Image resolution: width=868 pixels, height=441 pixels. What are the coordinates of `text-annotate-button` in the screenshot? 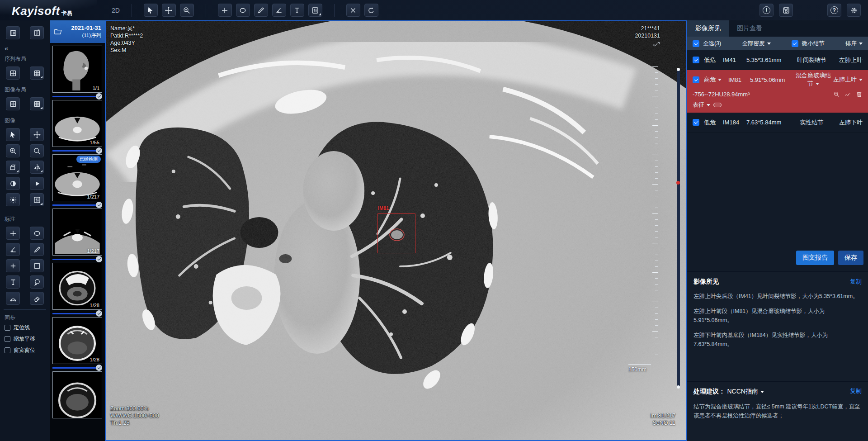 It's located at (13, 282).